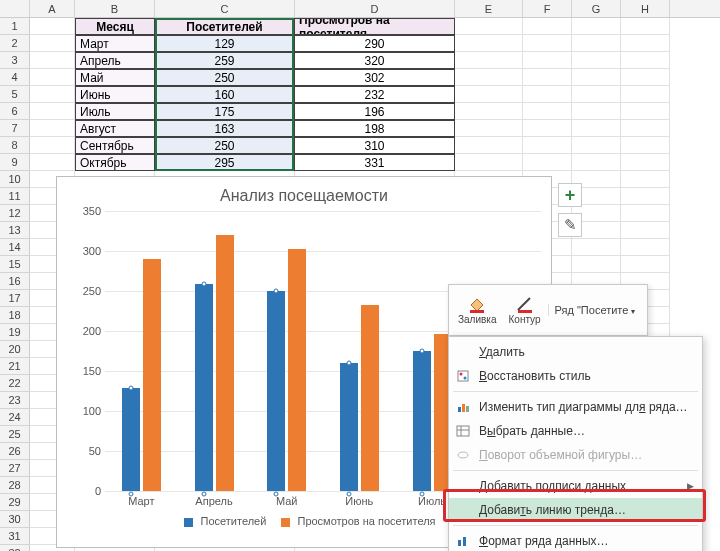  Describe the element at coordinates (52, 146) in the screenshot. I see `cell-A8` at that location.